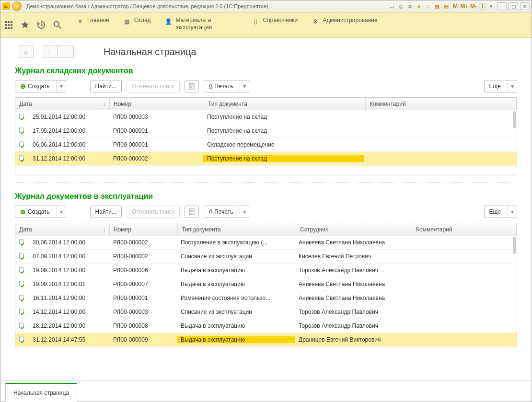 The height and width of the screenshot is (402, 532). I want to click on col-date-1: Дата↓, so click(62, 104).